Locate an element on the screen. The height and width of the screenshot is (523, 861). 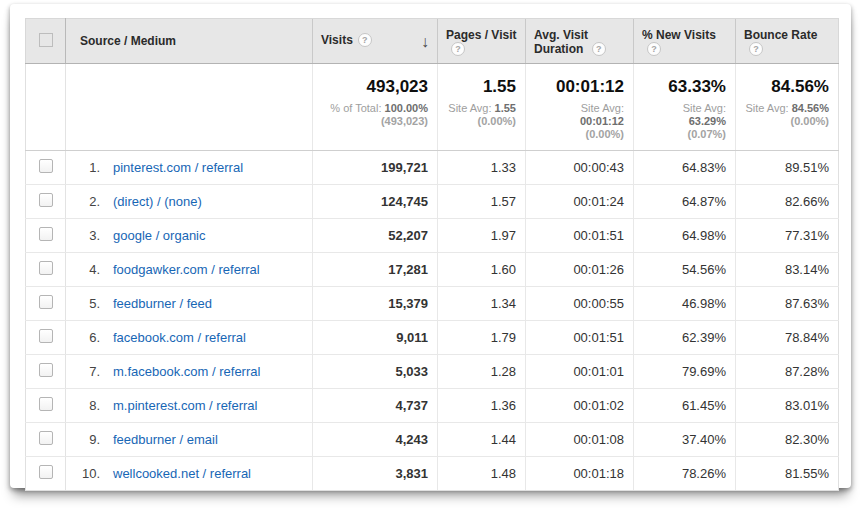
source-medium-link: foodgawker.com / referral is located at coordinates (186, 270).